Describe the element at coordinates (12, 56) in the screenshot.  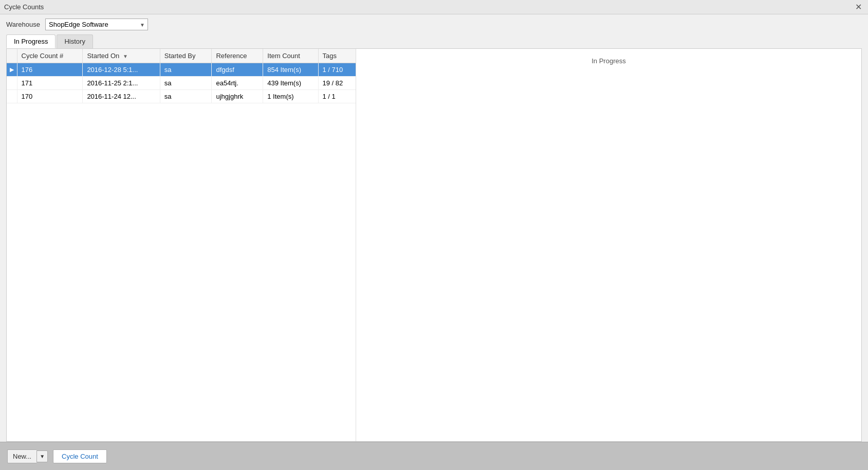
I see `col-indicator` at that location.